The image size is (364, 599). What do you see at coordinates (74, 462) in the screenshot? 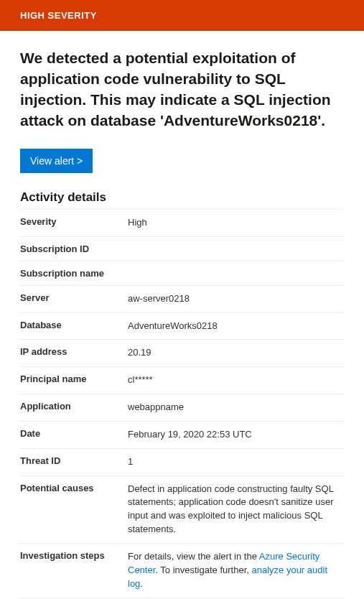
I see `label-threat-id: Threat ID` at bounding box center [74, 462].